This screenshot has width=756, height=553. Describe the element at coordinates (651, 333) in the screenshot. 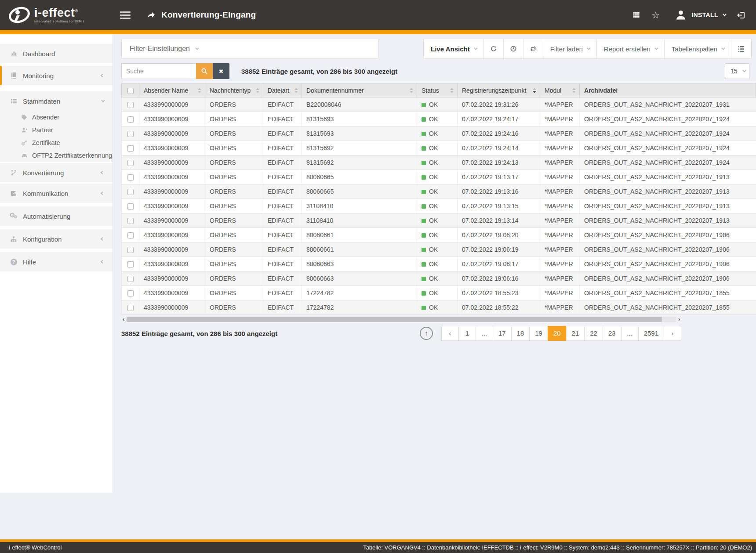

I see `page-button: 2591` at that location.